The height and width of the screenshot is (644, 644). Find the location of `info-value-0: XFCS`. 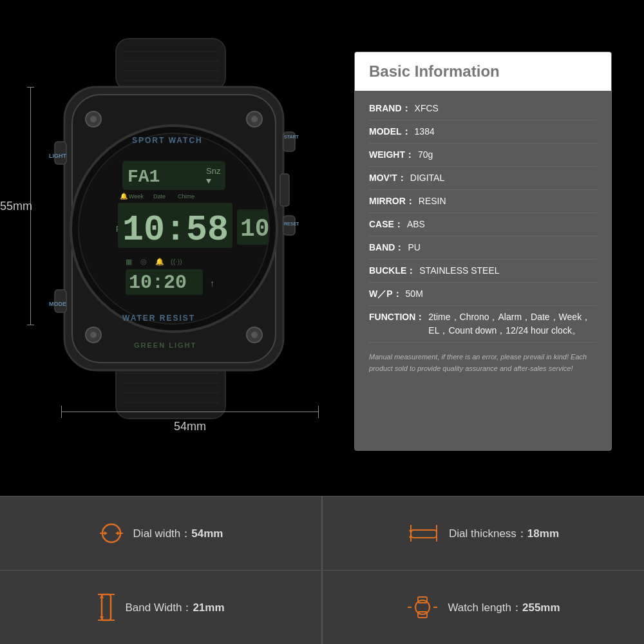

info-value-0: XFCS is located at coordinates (506, 108).